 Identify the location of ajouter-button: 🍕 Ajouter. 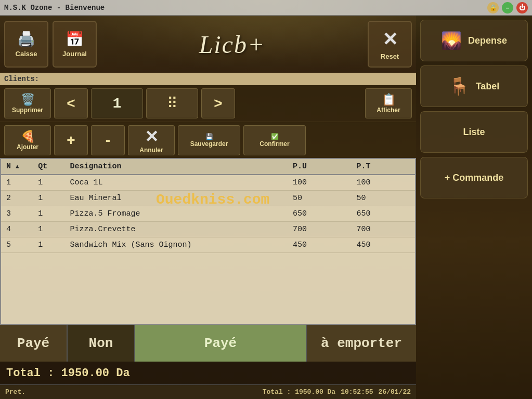
(28, 140).